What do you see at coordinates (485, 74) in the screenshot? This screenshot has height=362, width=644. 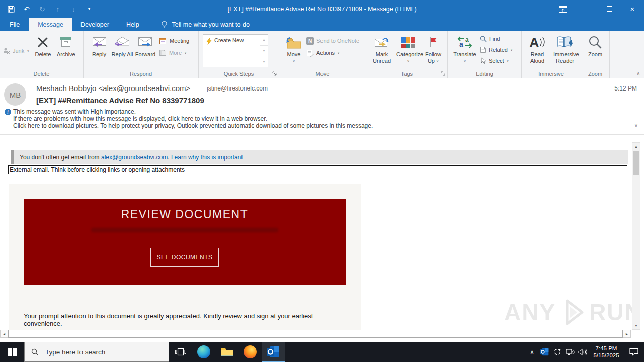 I see `group-label-editing: Editing` at bounding box center [485, 74].